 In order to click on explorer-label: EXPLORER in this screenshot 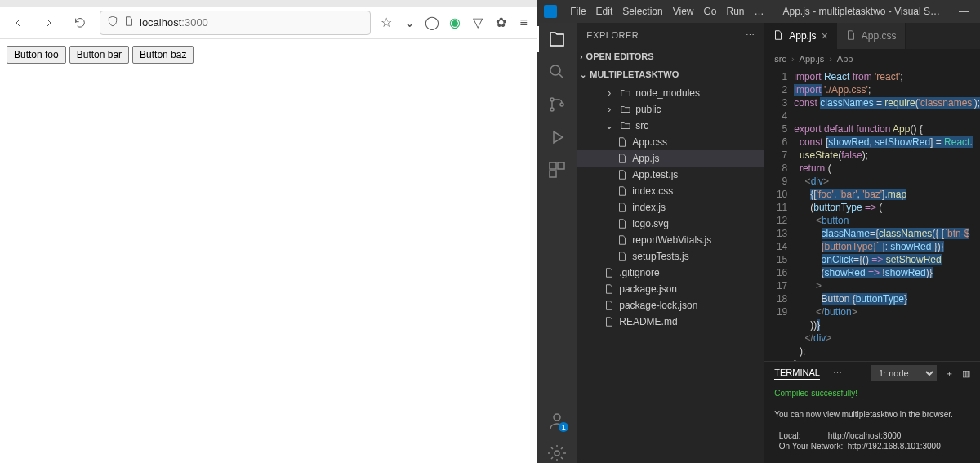, I will do `click(612, 35)`.